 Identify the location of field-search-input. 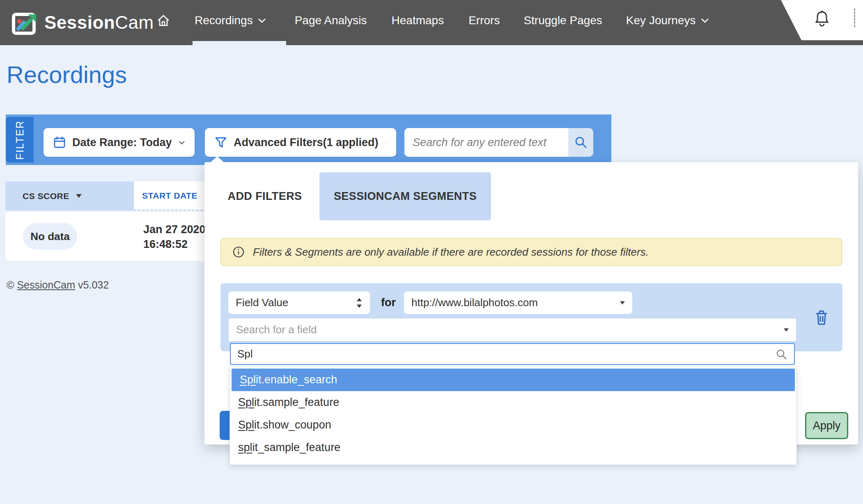
(506, 354).